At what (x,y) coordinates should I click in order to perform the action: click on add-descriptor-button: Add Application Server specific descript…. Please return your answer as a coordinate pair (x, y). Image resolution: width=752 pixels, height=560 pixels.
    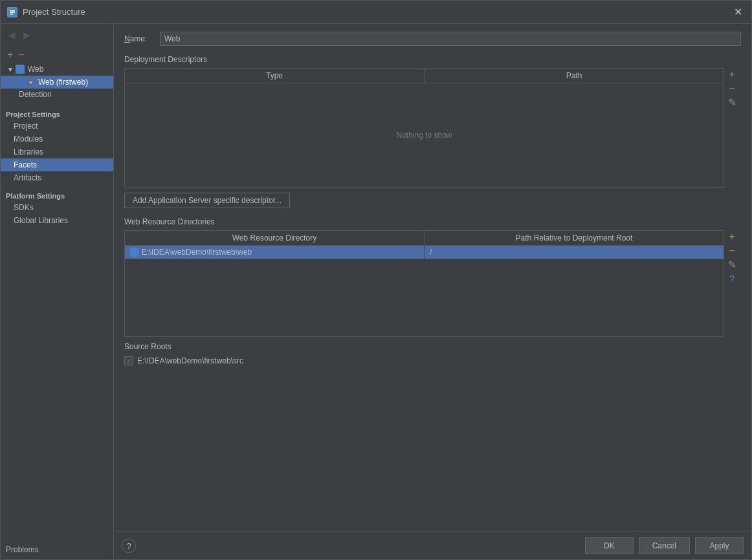
    Looking at the image, I should click on (207, 200).